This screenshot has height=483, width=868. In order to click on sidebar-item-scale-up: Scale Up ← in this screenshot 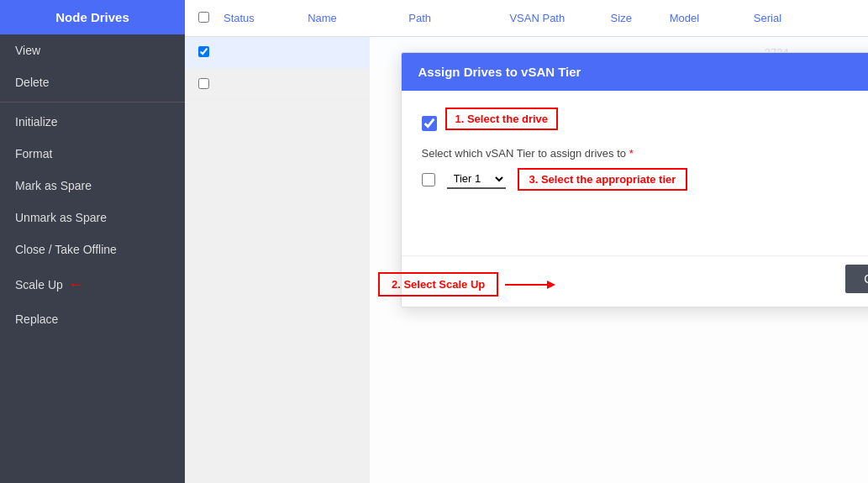, I will do `click(92, 284)`.